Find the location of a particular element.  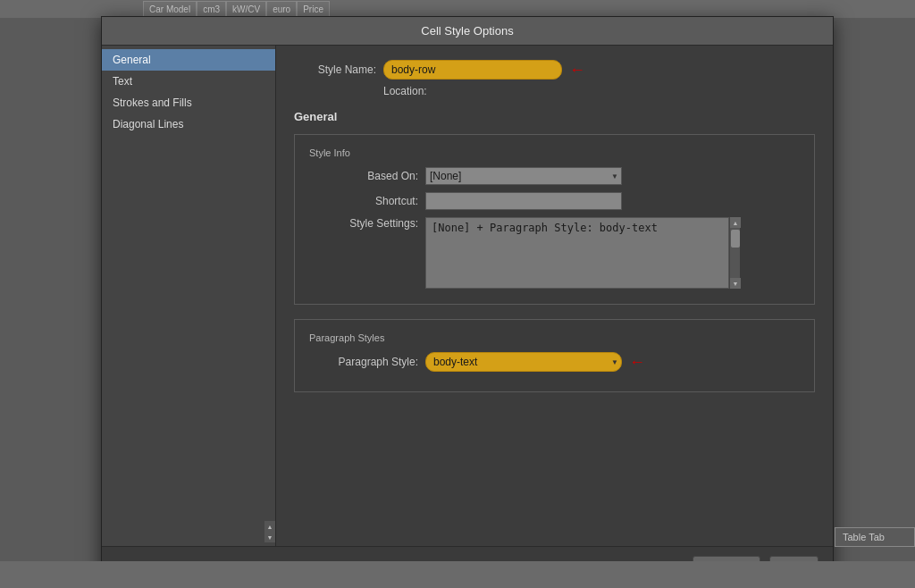

paragraph-style-select: body-text is located at coordinates (524, 362).